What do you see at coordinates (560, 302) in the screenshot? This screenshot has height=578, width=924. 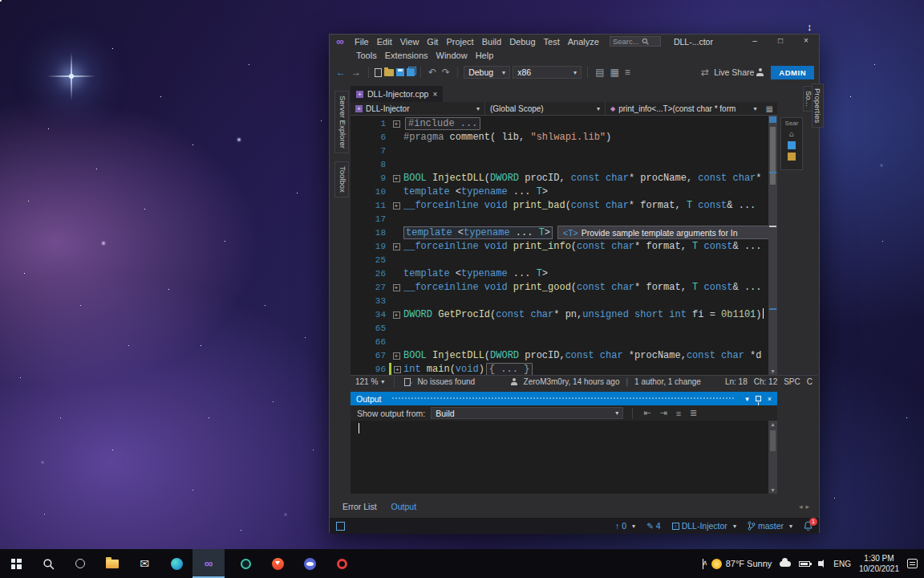 I see `code-line-33: 33` at bounding box center [560, 302].